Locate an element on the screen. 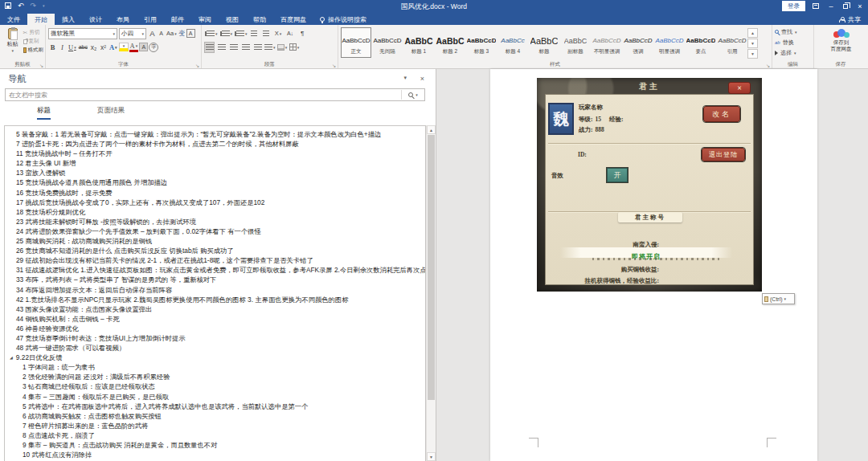 The height and width of the screenshot is (461, 868). paste-button: 粘贴 ▾ is located at coordinates (13, 43).